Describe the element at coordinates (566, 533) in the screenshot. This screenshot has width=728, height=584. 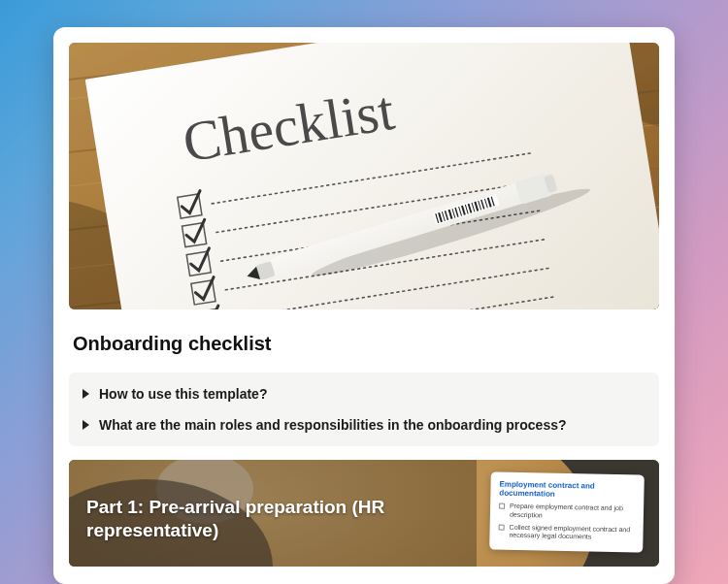
I see `inset-item: Collect signed employment contract and n…` at that location.